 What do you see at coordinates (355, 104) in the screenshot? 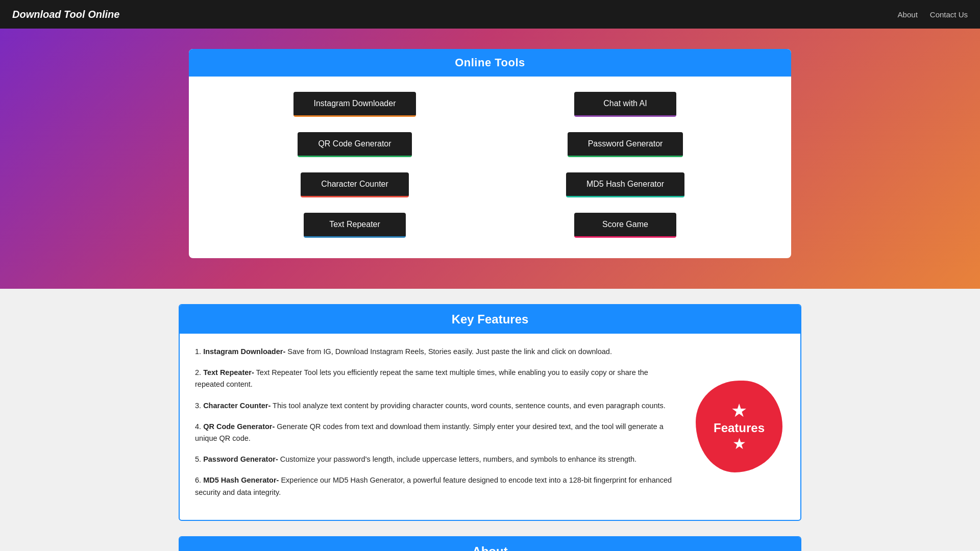
I see `tool-wrap-instagram: Instagram Downloader` at bounding box center [355, 104].